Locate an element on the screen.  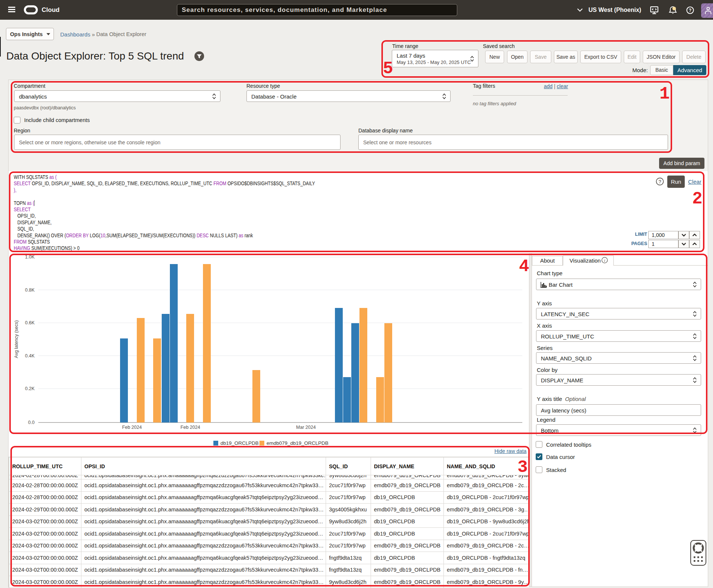
svg-text: Avg latency (secs) is located at coordinates (16, 339).